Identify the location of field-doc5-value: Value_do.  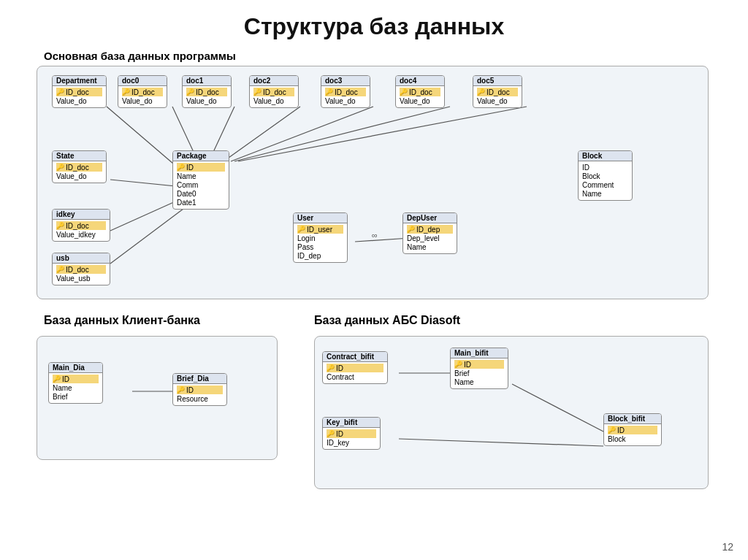
(497, 101).